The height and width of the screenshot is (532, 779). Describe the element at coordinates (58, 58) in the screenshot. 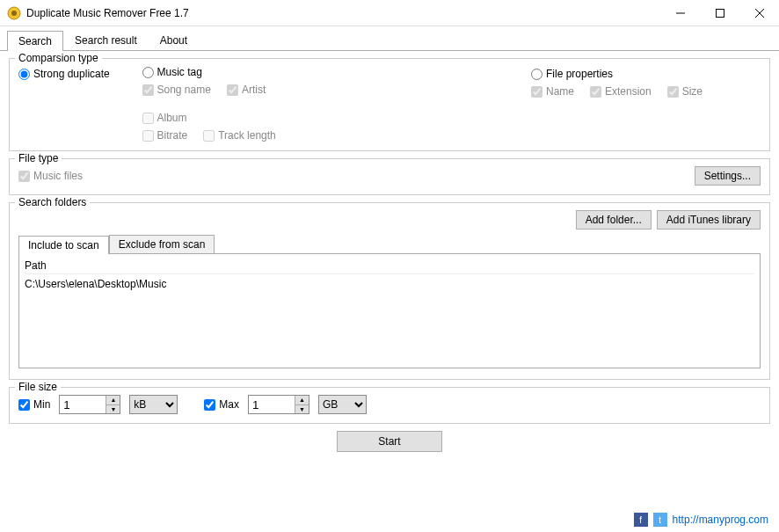

I see `comparison-legend: Comparsion type` at that location.